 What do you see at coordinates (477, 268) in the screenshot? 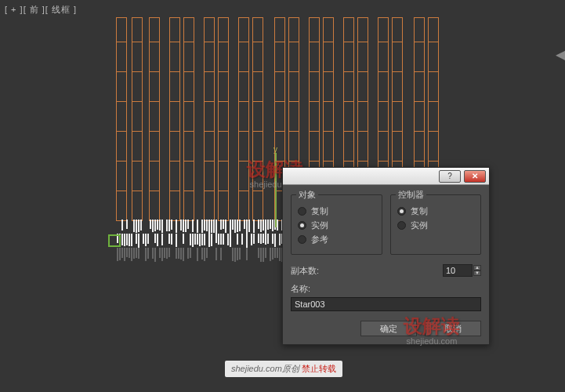
I see `spin-up-icon: ▲` at bounding box center [477, 268].